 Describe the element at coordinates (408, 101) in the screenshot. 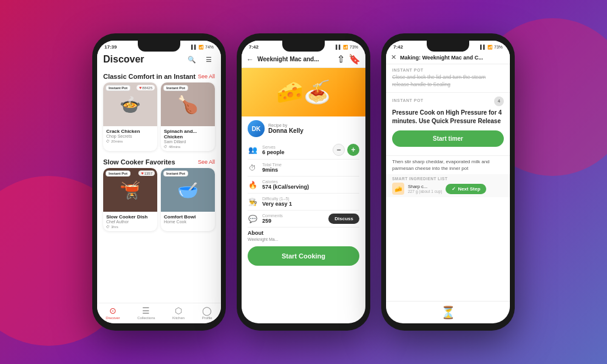

I see `active-step-label: INSTANT POT` at that location.